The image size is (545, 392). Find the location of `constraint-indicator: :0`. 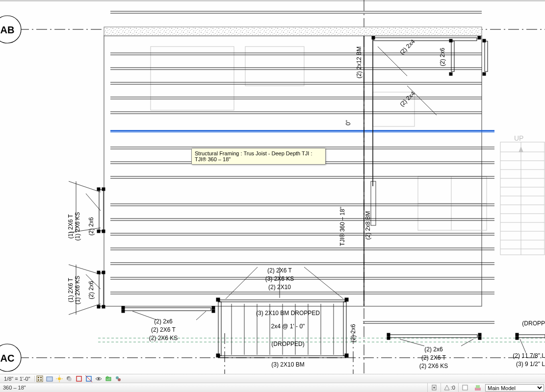

constraint-indicator: :0 is located at coordinates (449, 388).